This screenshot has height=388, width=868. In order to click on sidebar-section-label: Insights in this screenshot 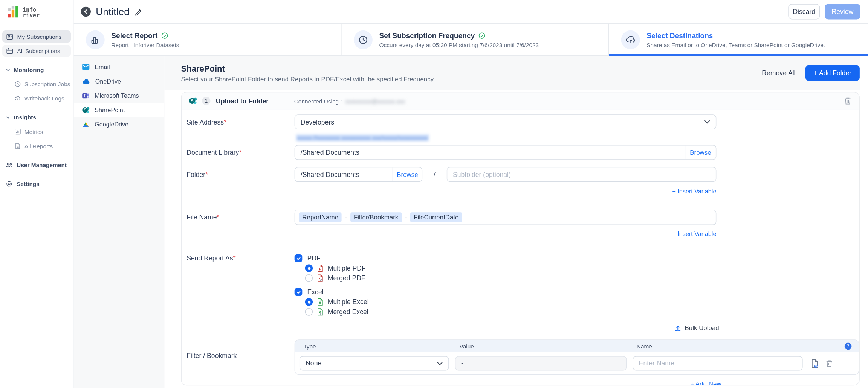, I will do `click(25, 117)`.